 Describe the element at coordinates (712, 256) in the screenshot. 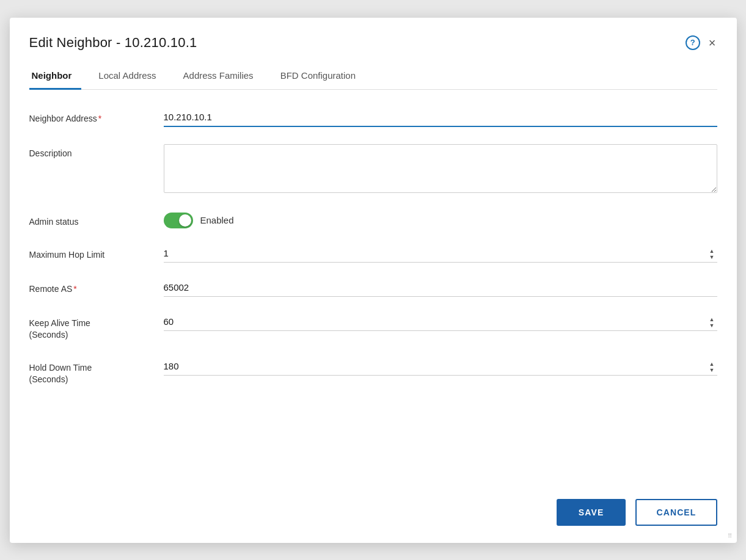

I see `max-hop-limit-down-arrow: ▼` at that location.